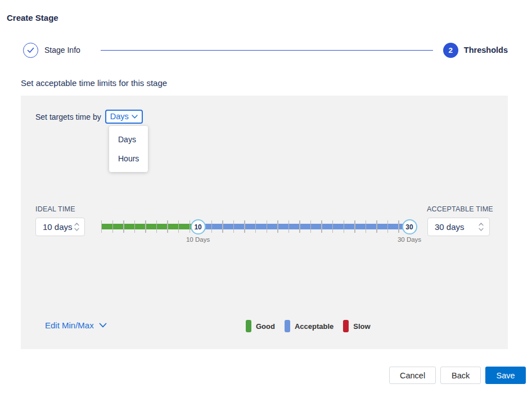  I want to click on page-title: Create Stage, so click(33, 18).